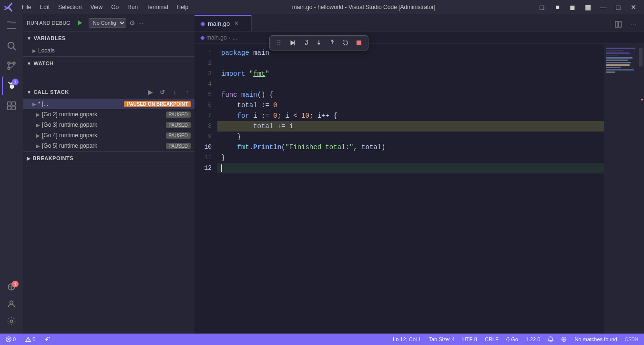 The width and height of the screenshot is (644, 345). What do you see at coordinates (48, 339) in the screenshot?
I see `status-sync` at bounding box center [48, 339].